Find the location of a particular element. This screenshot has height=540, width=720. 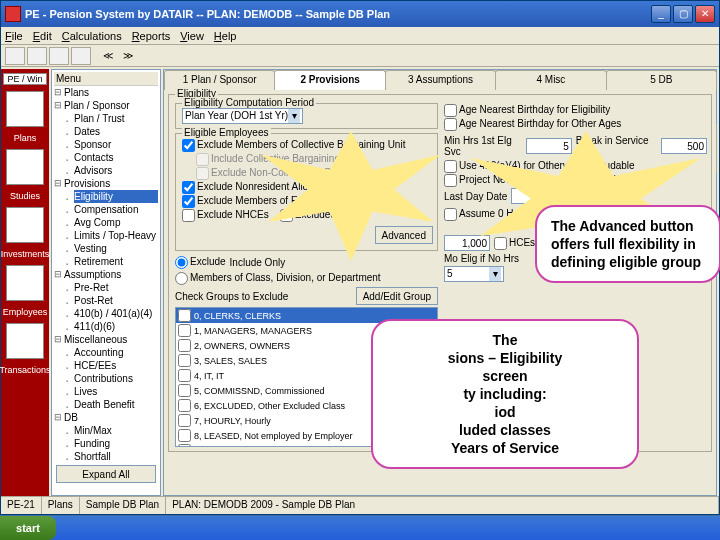

tree-item: Limits / Top-Heavy is located at coordinates (116, 236).